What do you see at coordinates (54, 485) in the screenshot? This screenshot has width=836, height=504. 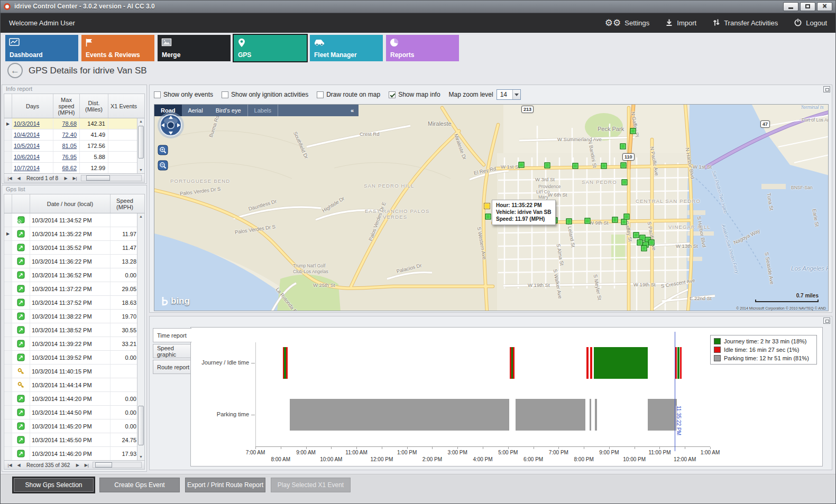 I see `show-gps-selection-button: Show Gps Selection` at bounding box center [54, 485].